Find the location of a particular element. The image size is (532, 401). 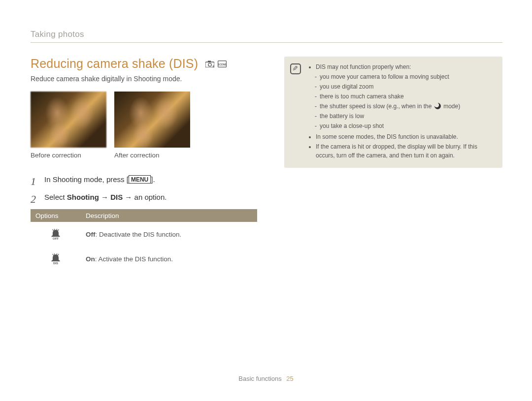

photo-comparison is located at coordinates (144, 120).